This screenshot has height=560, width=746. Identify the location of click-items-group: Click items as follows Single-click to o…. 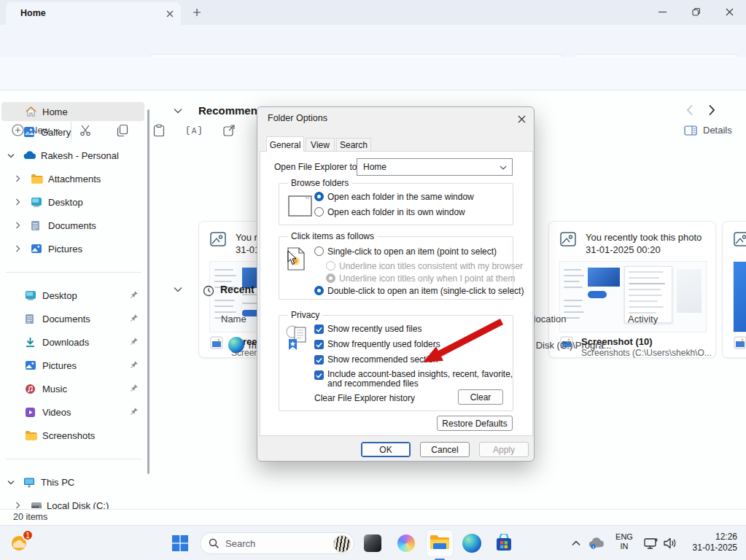
(396, 268).